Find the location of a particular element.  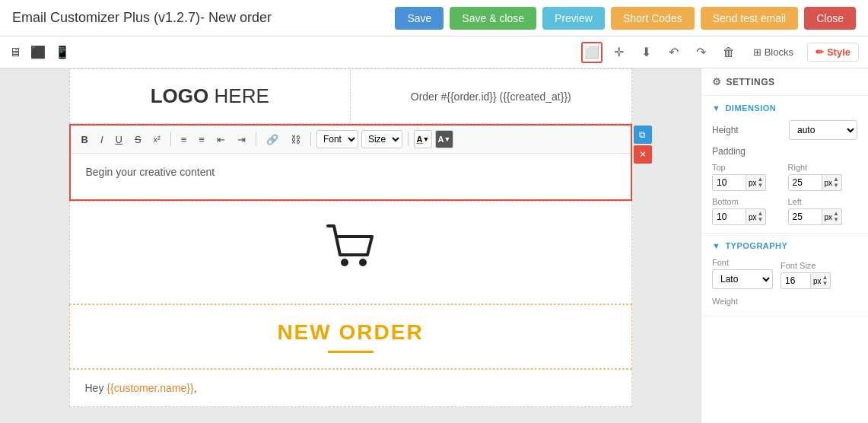

underline-button: U is located at coordinates (119, 140).